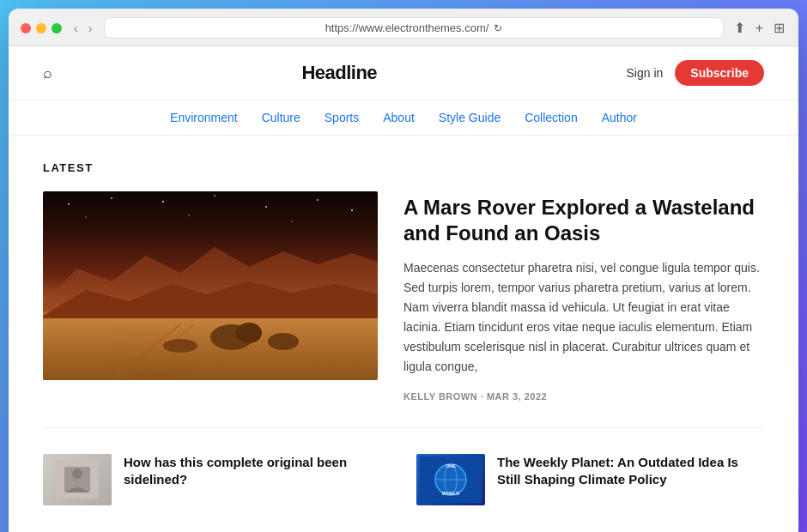  What do you see at coordinates (591, 484) in the screenshot?
I see `article-card-2: ONE WORLD The Weekly Planet: An Outdated…` at bounding box center [591, 484].